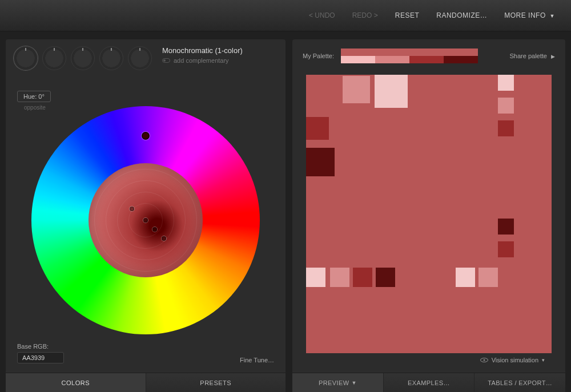 The height and width of the screenshot is (392, 571). Describe the element at coordinates (41, 358) in the screenshot. I see `base-rgb-input` at that location.